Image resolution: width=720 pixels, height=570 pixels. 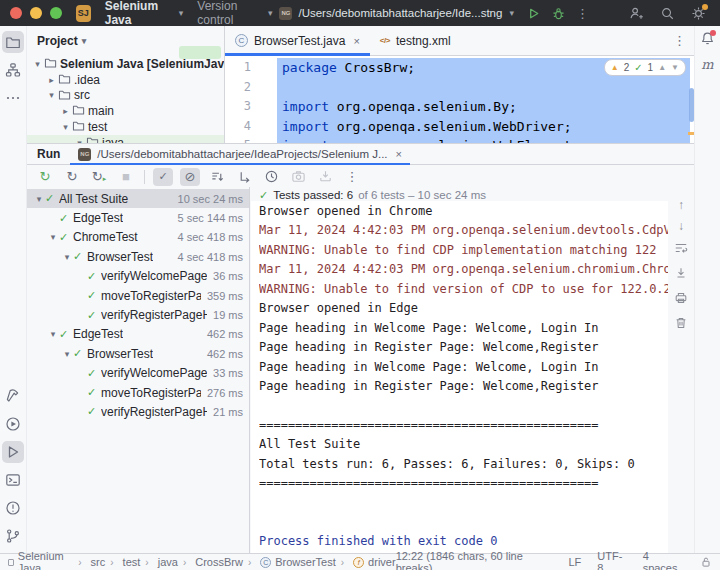 I want to click on project-tree-row: ▾ test, so click(x=126, y=127).